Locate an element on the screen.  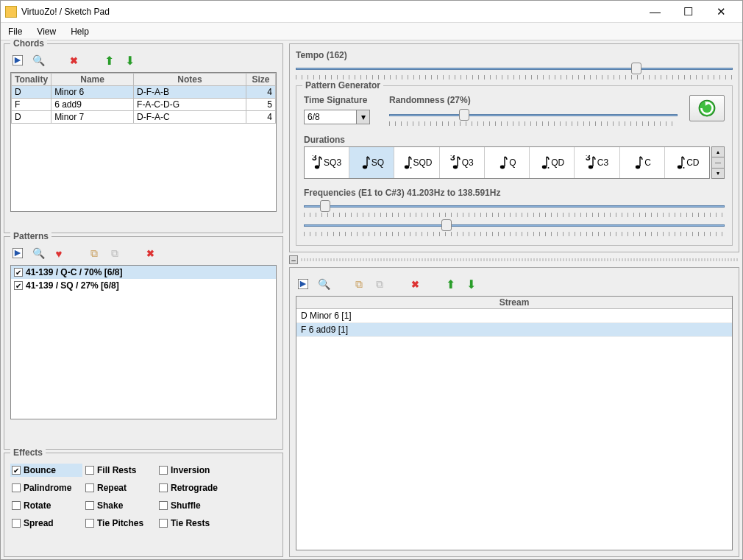
effect-retrograde: Retrograde is located at coordinates (193, 488).